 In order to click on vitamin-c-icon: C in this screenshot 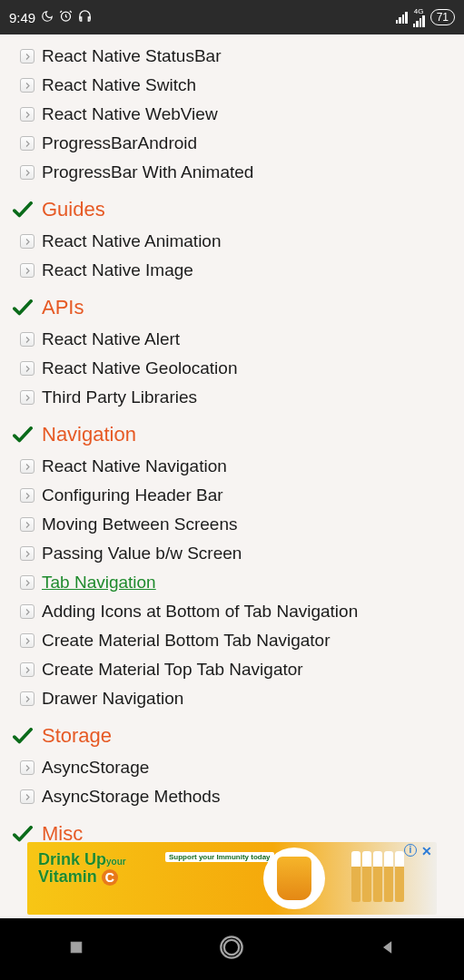, I will do `click(110, 877)`.